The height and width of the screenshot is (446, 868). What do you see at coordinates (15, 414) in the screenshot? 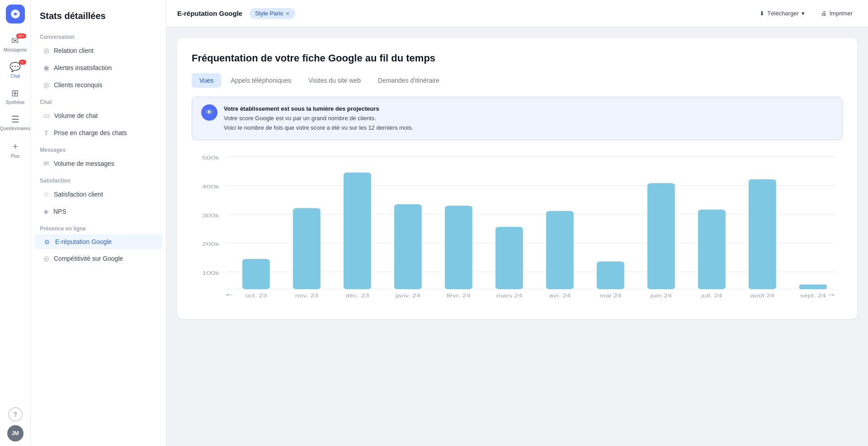
I see `help-button: ?` at bounding box center [15, 414].